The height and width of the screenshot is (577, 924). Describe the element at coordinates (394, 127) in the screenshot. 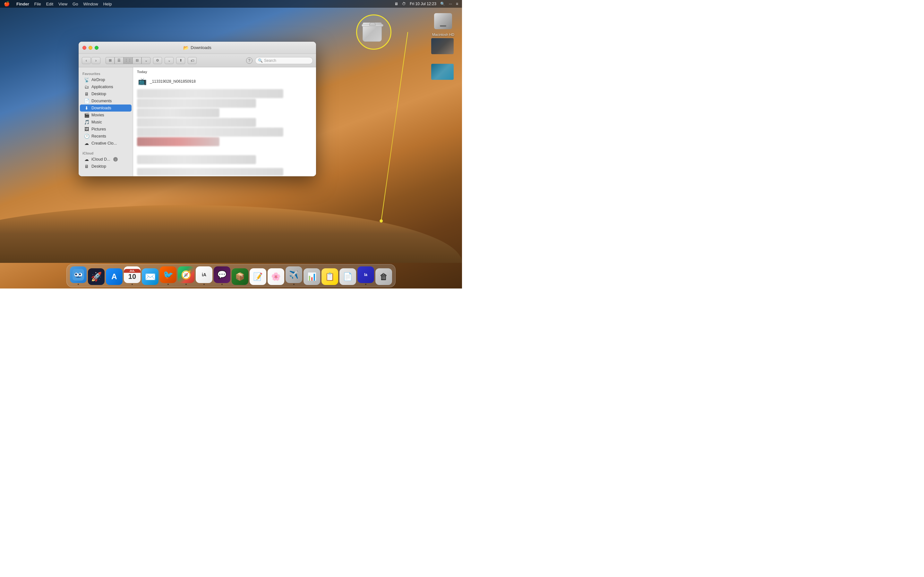

I see `annotation-line` at that location.